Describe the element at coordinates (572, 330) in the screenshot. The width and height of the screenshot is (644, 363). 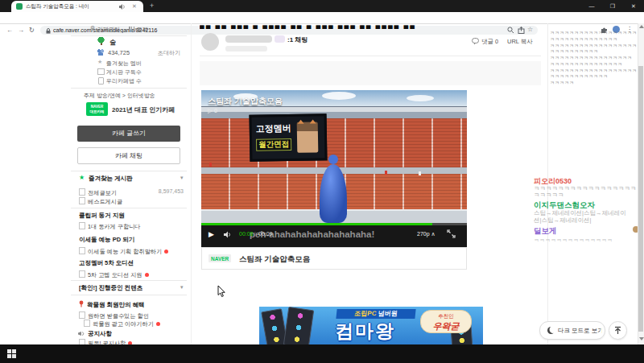
I see `dark-mode-button: 다크 모드로 보기` at that location.